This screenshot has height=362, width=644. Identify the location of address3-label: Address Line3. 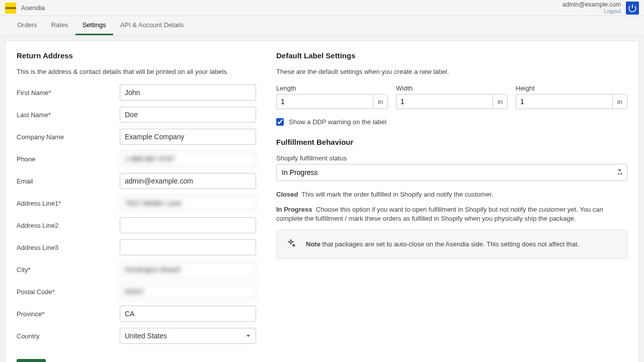
(68, 247).